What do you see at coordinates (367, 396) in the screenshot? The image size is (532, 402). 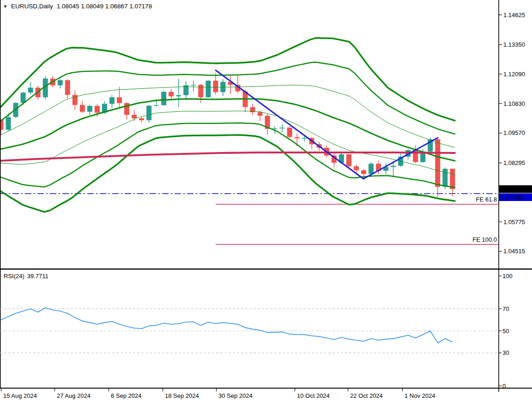 I see `date-axis-label: 22 Oct 2024` at bounding box center [367, 396].